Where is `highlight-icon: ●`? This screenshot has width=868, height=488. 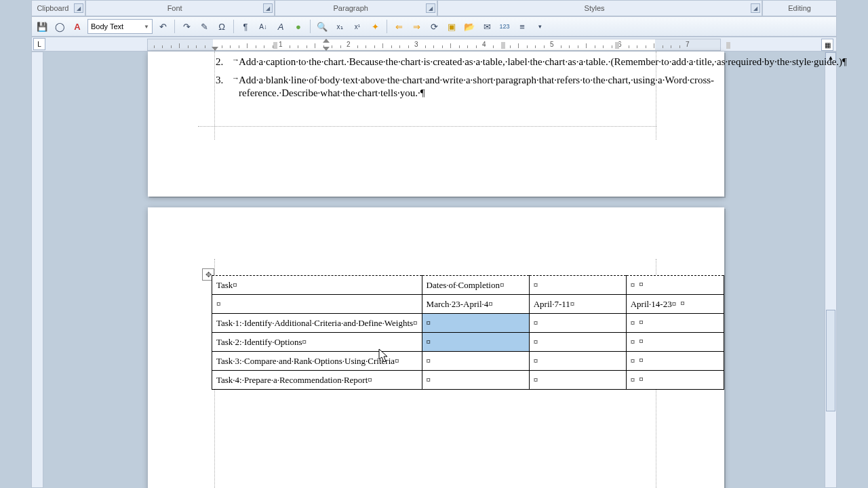
highlight-icon: ● is located at coordinates (298, 26).